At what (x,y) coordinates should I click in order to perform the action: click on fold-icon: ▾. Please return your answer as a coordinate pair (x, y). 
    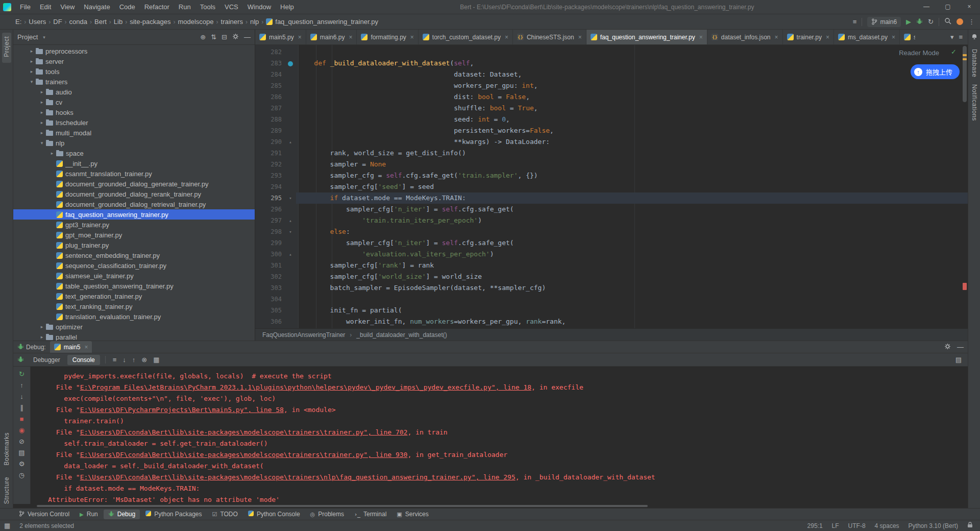
    Looking at the image, I should click on (290, 198).